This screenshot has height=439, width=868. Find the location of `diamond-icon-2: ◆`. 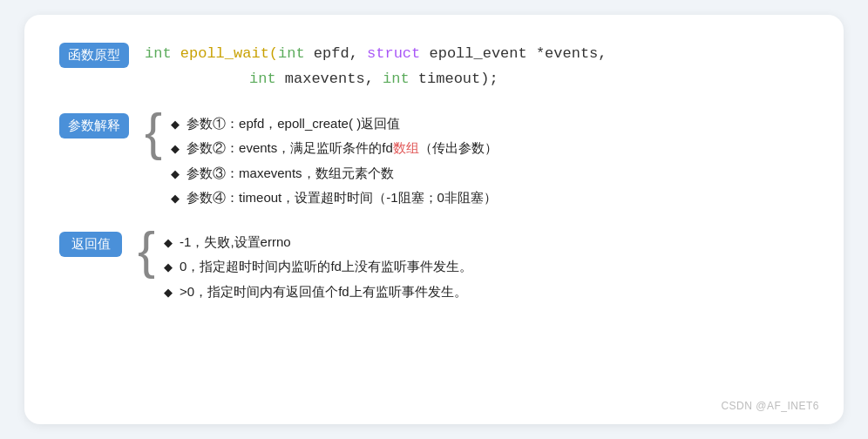

diamond-icon-2: ◆ is located at coordinates (175, 150).